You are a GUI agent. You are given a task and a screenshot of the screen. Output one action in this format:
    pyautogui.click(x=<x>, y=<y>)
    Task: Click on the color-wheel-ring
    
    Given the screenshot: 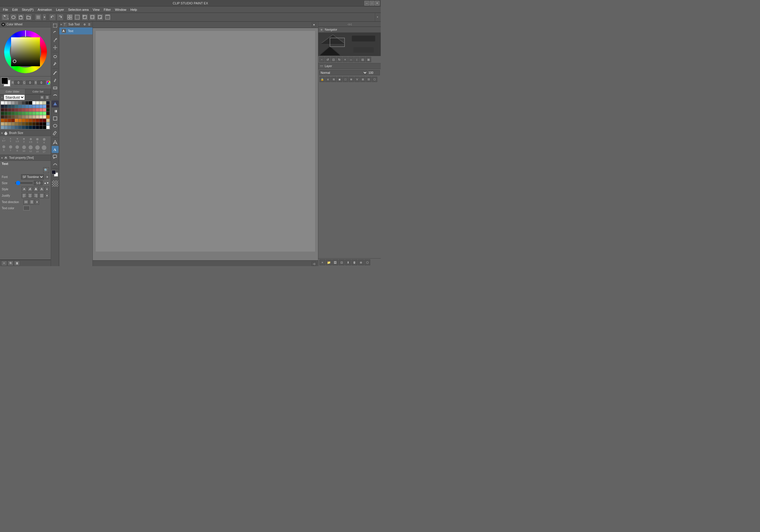 What is the action you would take?
    pyautogui.click(x=25, y=52)
    